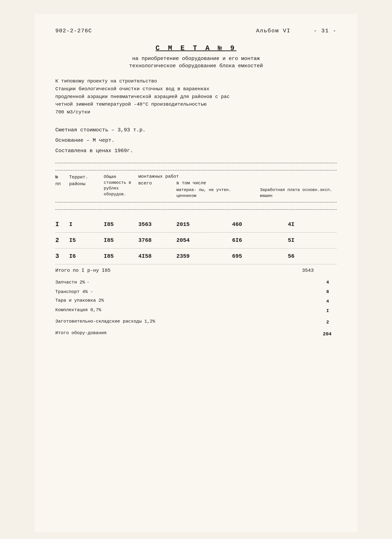 The image size is (392, 539). I want to click on header-region: Террит. районы, so click(87, 181).